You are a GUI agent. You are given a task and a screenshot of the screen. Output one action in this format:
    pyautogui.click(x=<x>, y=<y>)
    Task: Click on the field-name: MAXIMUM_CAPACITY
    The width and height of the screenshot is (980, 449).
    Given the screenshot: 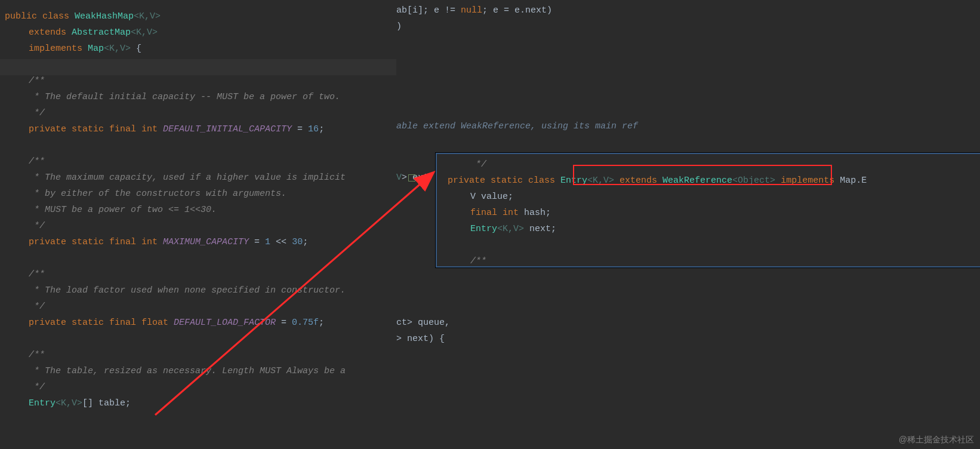 What is the action you would take?
    pyautogui.click(x=206, y=242)
    